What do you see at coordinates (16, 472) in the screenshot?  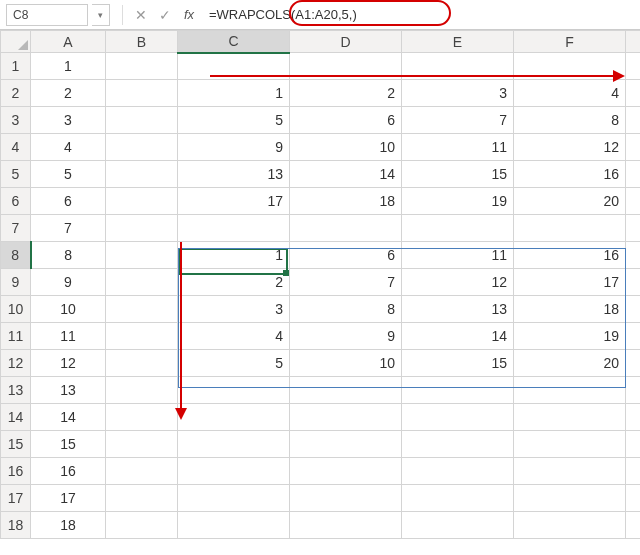 I see `row-header: 16` at bounding box center [16, 472].